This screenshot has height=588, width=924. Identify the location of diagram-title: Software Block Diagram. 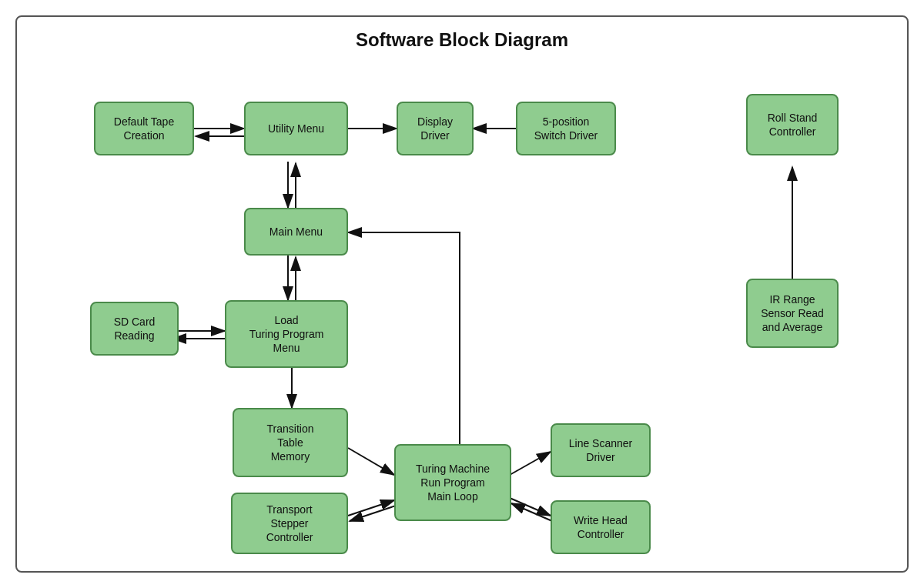
(462, 38).